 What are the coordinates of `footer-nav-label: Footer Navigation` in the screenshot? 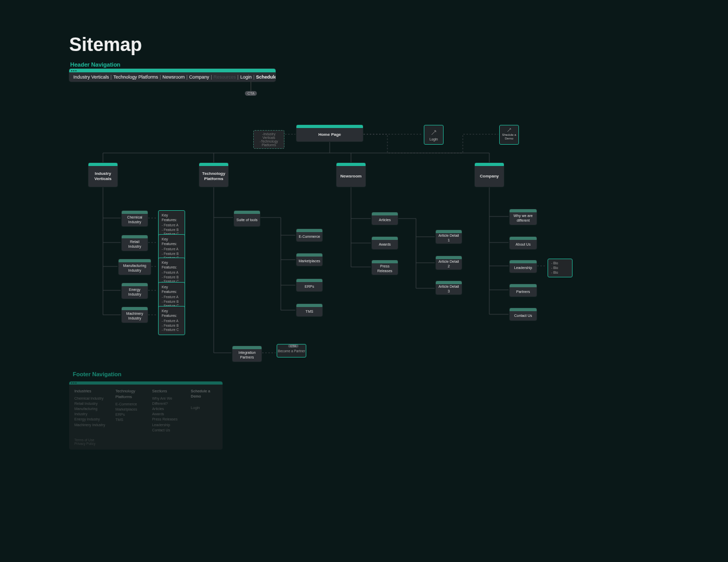 It's located at (97, 374).